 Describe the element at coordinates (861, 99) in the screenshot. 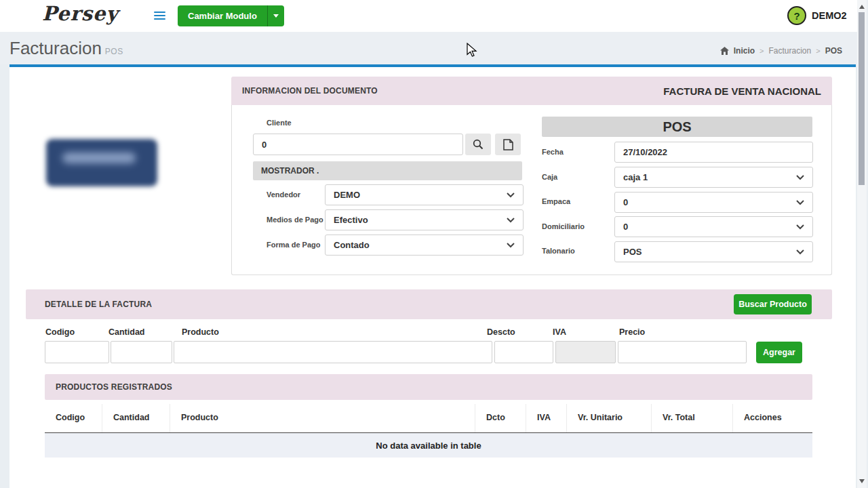

I see `scrollbar-thumb` at that location.